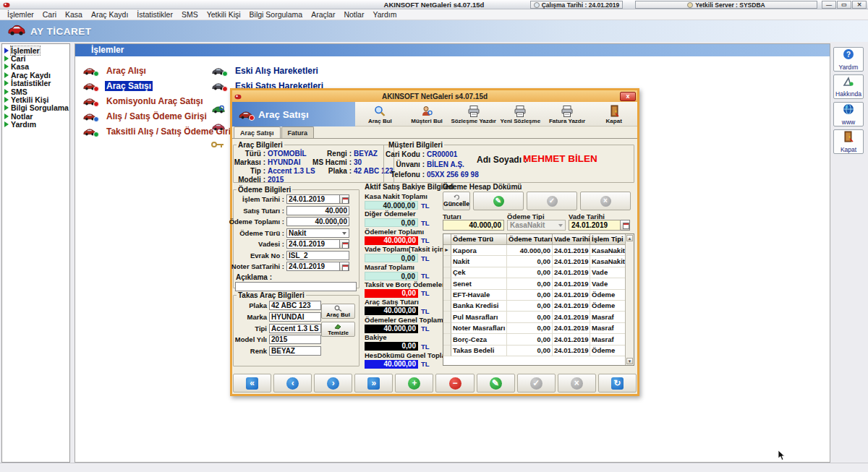  I want to click on aciklama-input, so click(296, 286).